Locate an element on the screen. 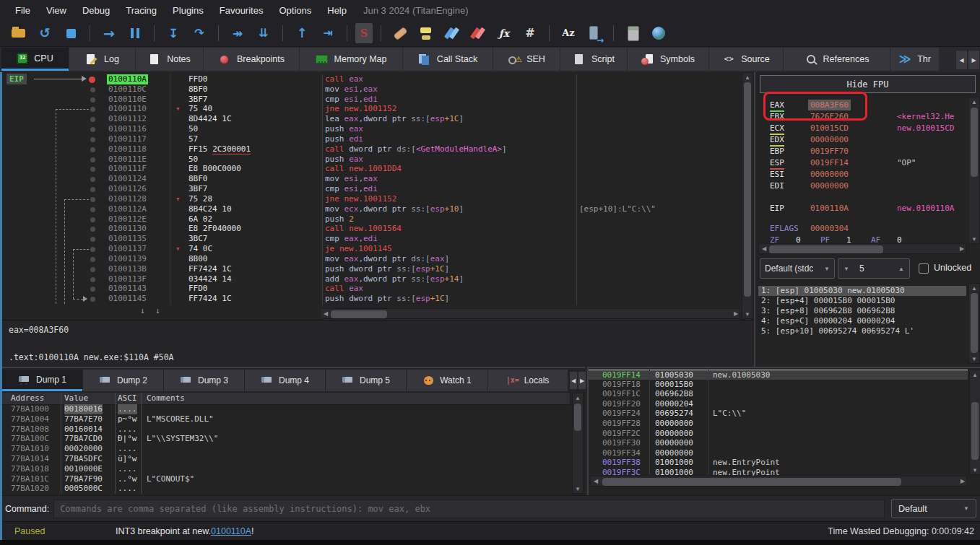  stack-vertical-scrollbar: ▲▼ is located at coordinates (975, 422).